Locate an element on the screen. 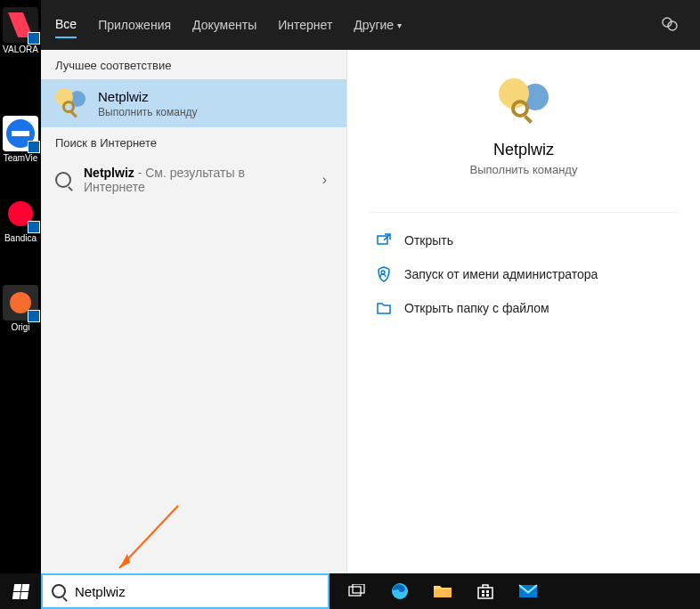  divider is located at coordinates (524, 212).